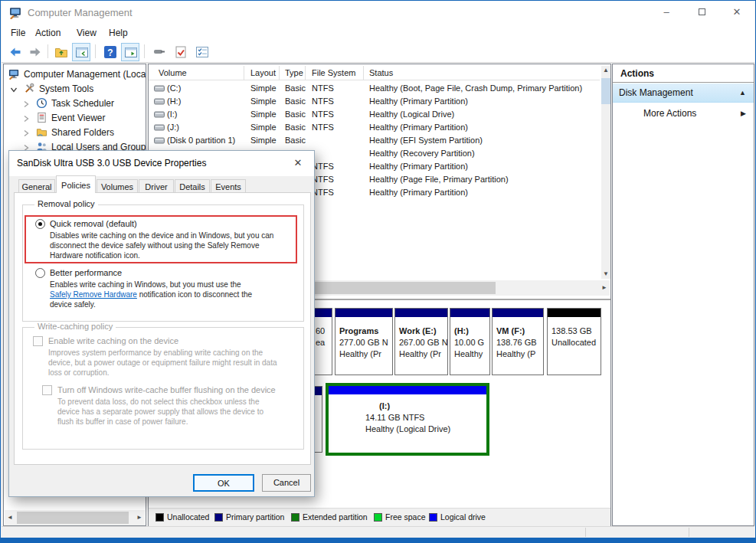  I want to click on volume-row: (J:) Simple Basic NTFS Healthy (Primary …, so click(375, 127).